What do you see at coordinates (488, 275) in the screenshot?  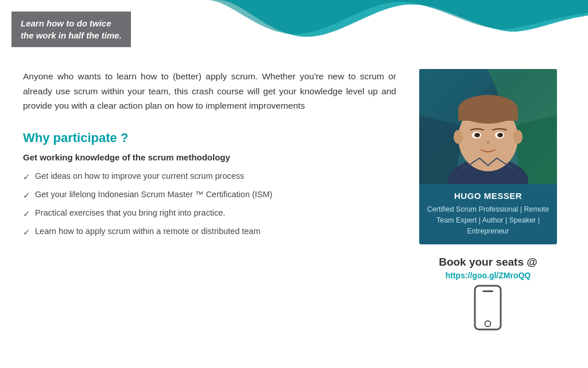 I see `book-seats-url: https://goo.gl/ZMroQQ` at bounding box center [488, 275].